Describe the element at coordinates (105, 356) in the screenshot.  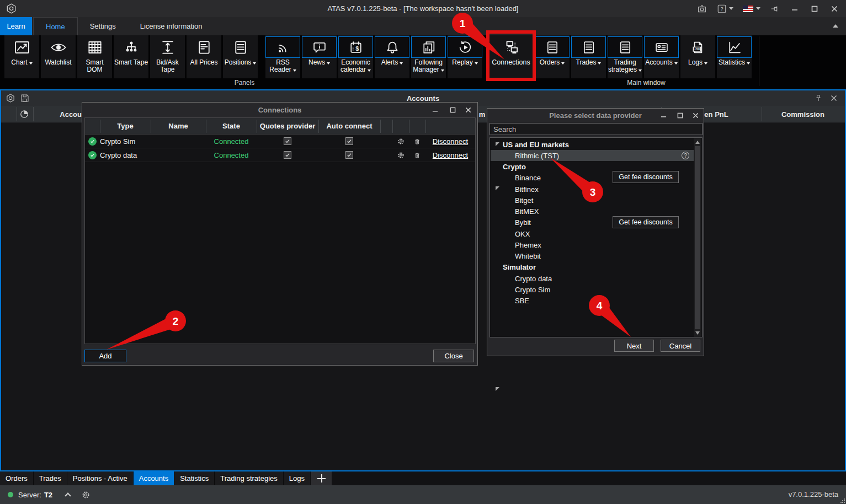
I see `add-button: Add` at that location.